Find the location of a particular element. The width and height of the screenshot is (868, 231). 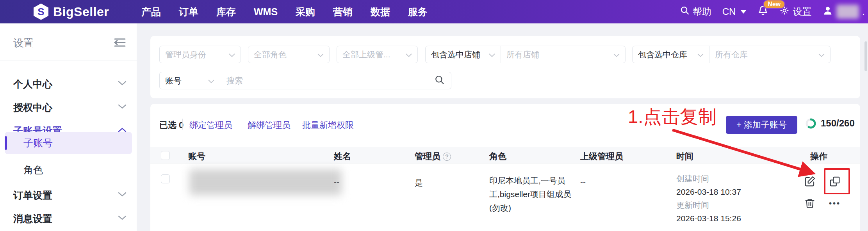

cell-supervisor: -- is located at coordinates (583, 182).